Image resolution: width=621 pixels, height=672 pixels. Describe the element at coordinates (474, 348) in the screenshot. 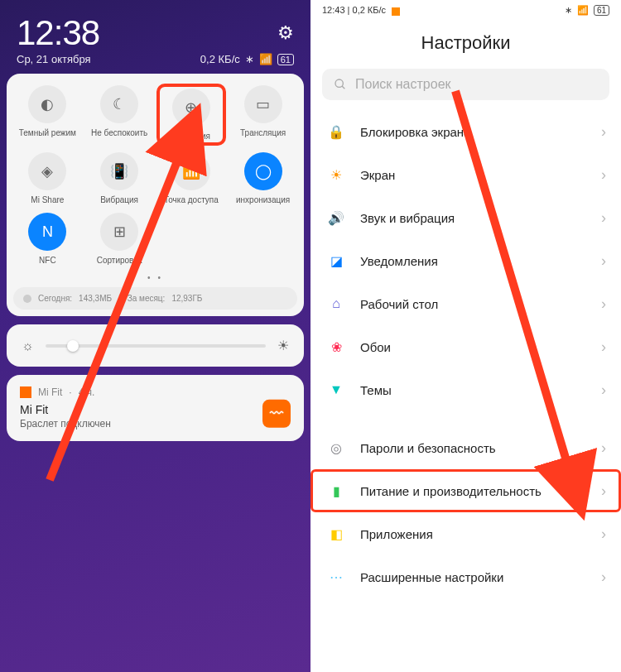

I see `settings-row-label: Обои` at that location.